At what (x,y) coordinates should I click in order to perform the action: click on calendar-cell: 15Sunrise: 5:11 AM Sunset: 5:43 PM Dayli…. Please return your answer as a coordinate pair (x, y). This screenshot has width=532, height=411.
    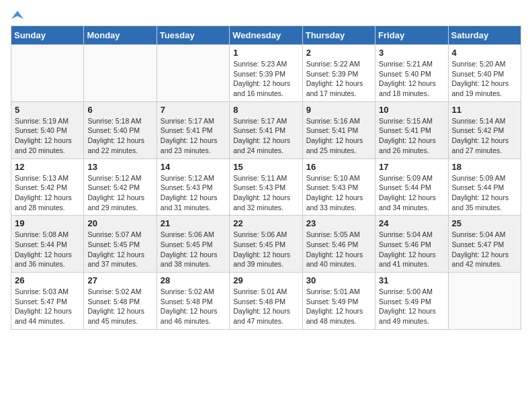
    Looking at the image, I should click on (266, 187).